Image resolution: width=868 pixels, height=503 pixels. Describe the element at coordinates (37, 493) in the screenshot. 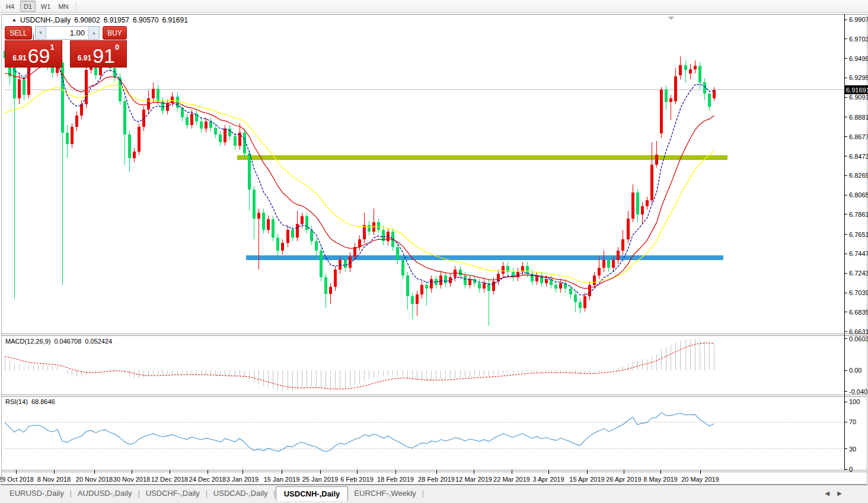

I see `chart-tab-eurusd-daily: EURUSD-,Daily` at that location.